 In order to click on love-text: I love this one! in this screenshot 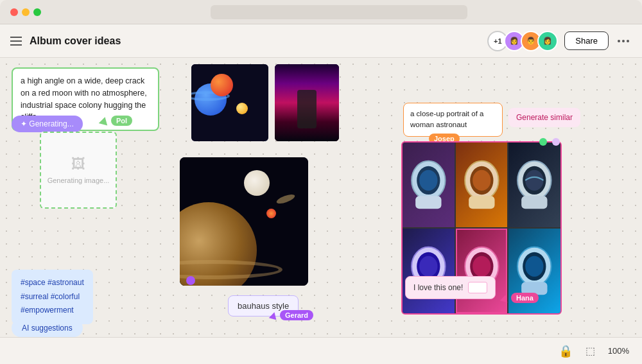, I will do `click(438, 288)`.